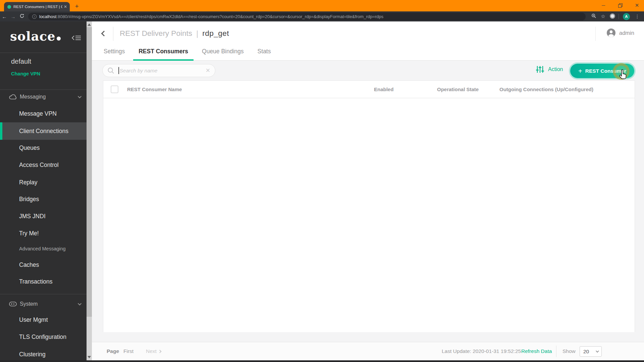 The width and height of the screenshot is (644, 362). I want to click on url-bar: i localhost:8080/#/msg-vpns/ZGVmYXVsdA==…, so click(307, 17).